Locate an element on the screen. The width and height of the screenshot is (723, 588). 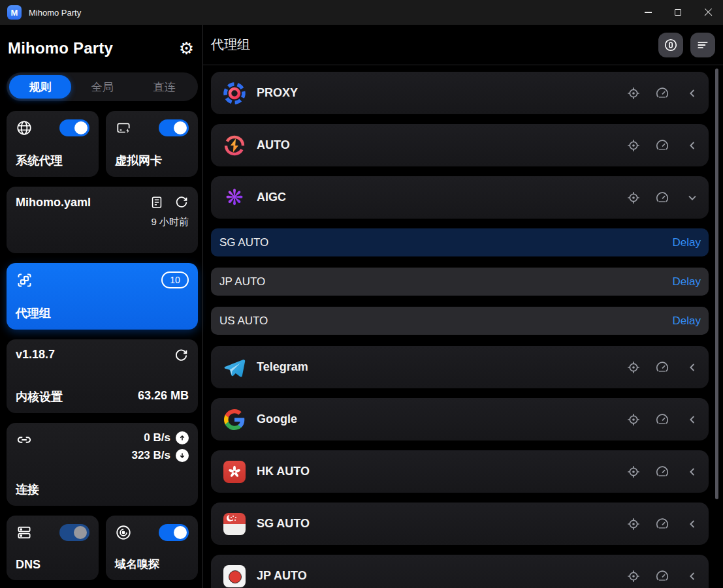
outbound-mode-tabs: 规则 全局 直连 is located at coordinates (102, 87).